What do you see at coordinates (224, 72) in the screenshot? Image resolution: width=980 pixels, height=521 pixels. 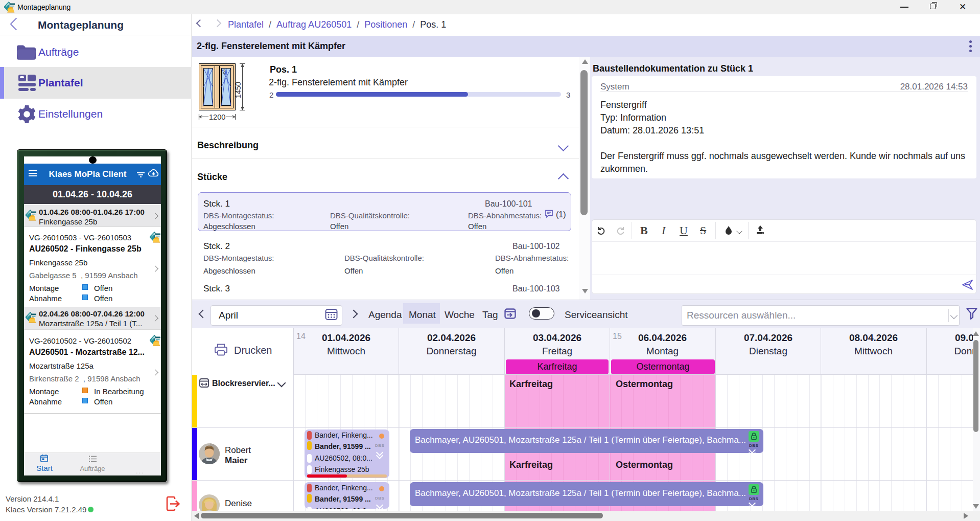 I see `svg-text: 2` at bounding box center [224, 72].